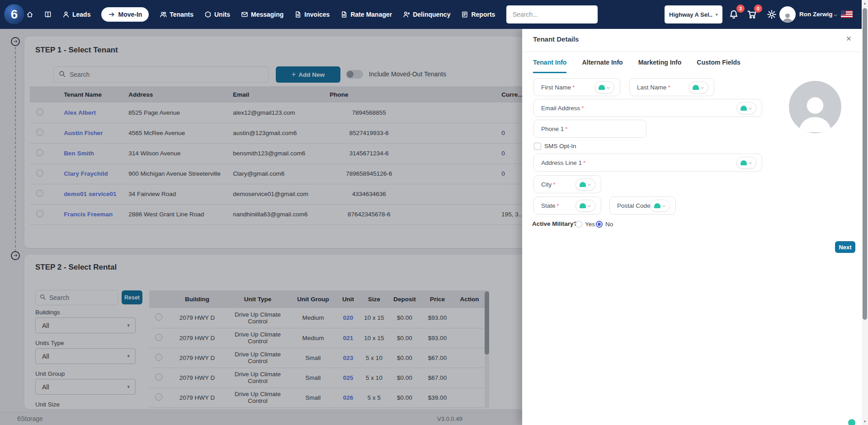 The image size is (868, 425). What do you see at coordinates (552, 14) in the screenshot?
I see `global-search` at bounding box center [552, 14].